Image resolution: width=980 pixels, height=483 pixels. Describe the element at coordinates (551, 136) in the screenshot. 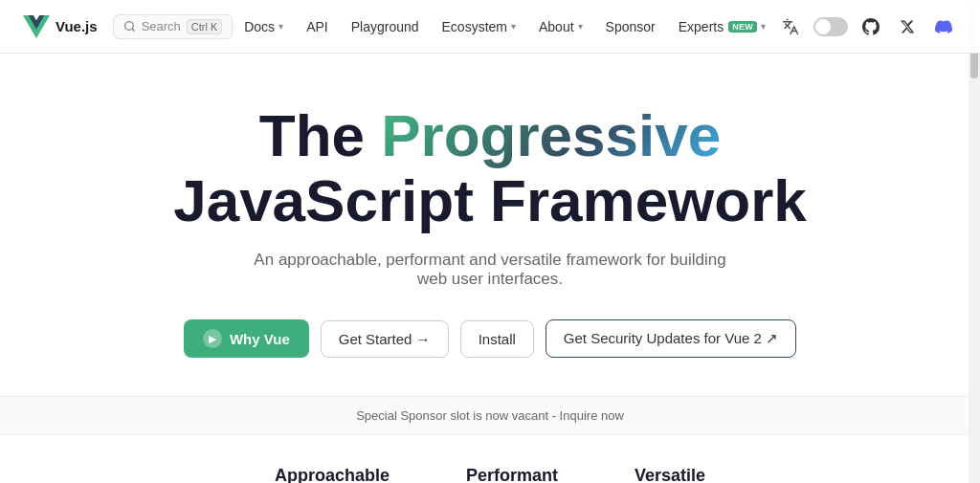

I see `hero-title-gradient: Progressive` at that location.